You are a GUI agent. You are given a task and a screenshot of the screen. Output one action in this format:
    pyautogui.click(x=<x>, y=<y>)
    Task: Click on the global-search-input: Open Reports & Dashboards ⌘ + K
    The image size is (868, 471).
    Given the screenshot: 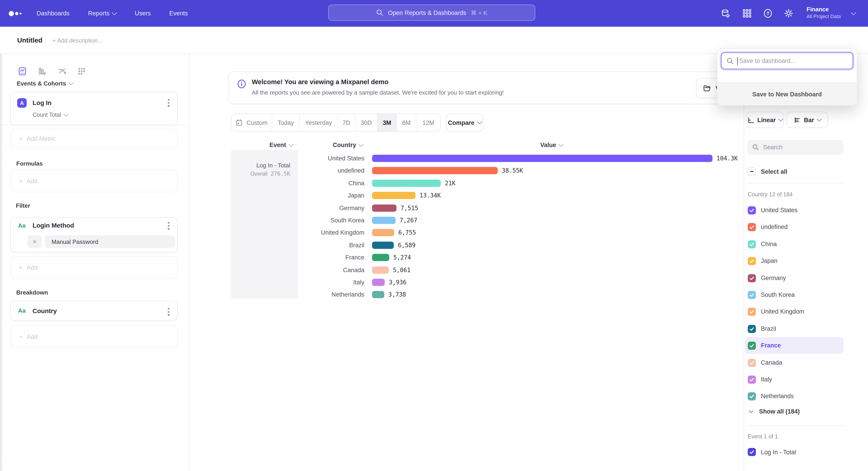 What is the action you would take?
    pyautogui.click(x=432, y=13)
    